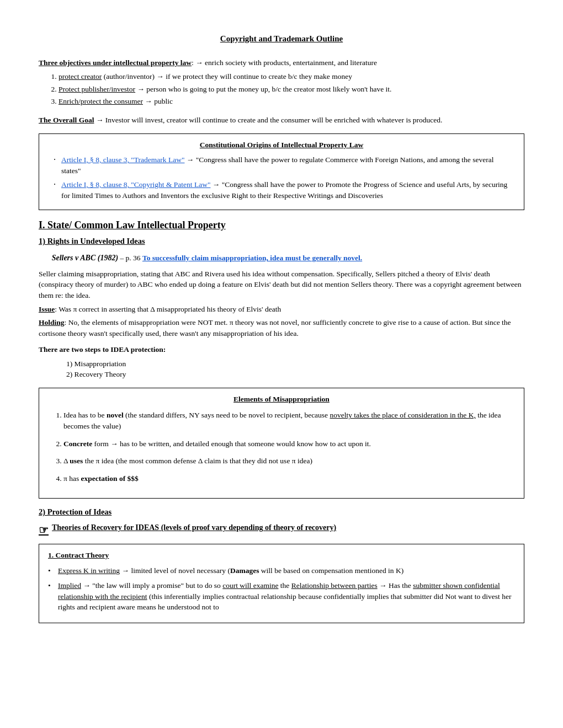 This screenshot has height=728, width=563. I want to click on overall-goal-label: The Overall Goal, so click(66, 120).